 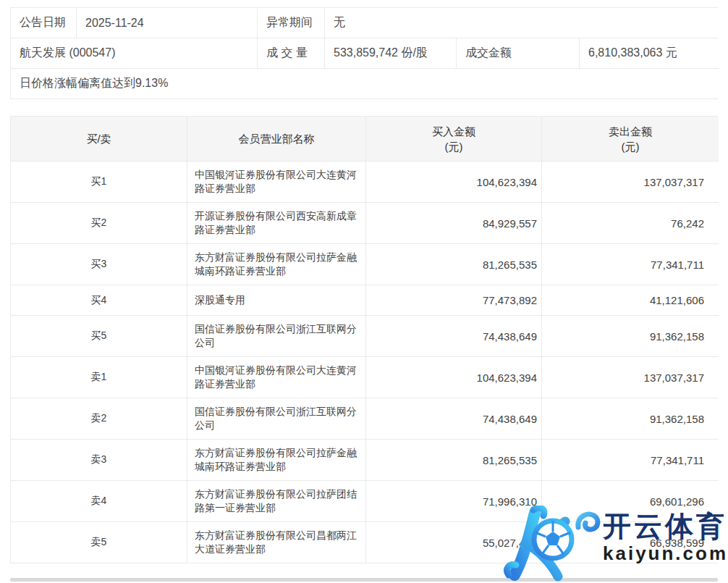 I want to click on kaiyun-watermark-link: 开云体育 kaiyun.com, so click(x=615, y=544).